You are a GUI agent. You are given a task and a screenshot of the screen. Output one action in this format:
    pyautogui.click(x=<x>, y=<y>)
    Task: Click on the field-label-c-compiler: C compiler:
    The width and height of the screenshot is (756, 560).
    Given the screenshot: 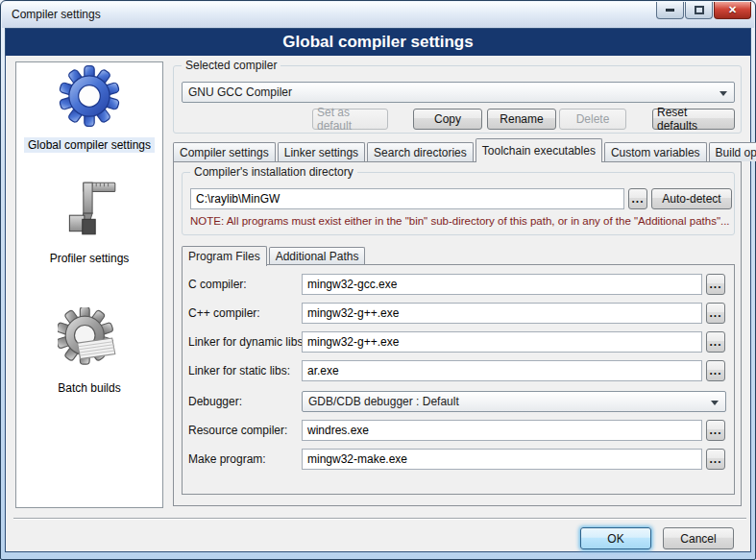 What is the action you would take?
    pyautogui.click(x=217, y=284)
    